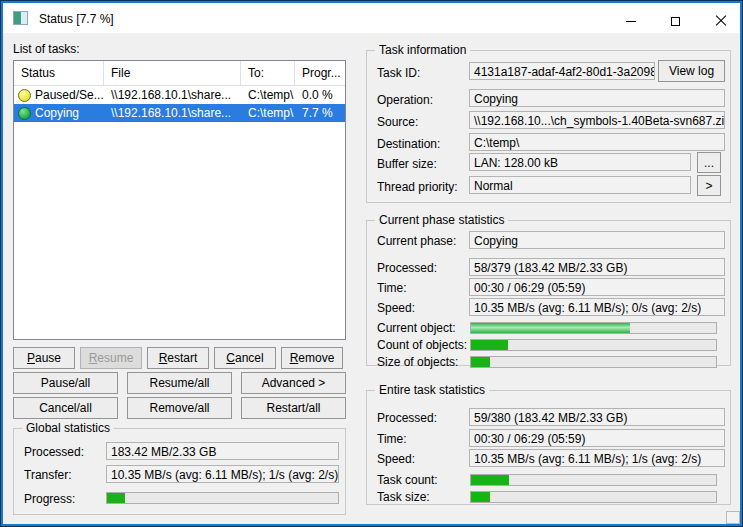 This screenshot has width=743, height=527. Describe the element at coordinates (70, 95) in the screenshot. I see `task-status: Paused/Se...` at that location.